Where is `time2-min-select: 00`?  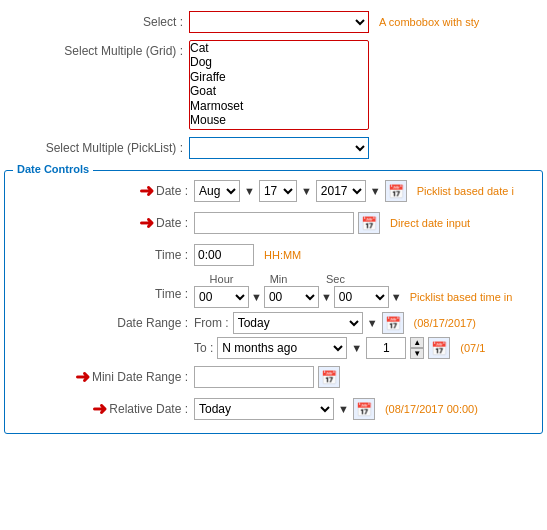
time2-min-select: 00 is located at coordinates (292, 297).